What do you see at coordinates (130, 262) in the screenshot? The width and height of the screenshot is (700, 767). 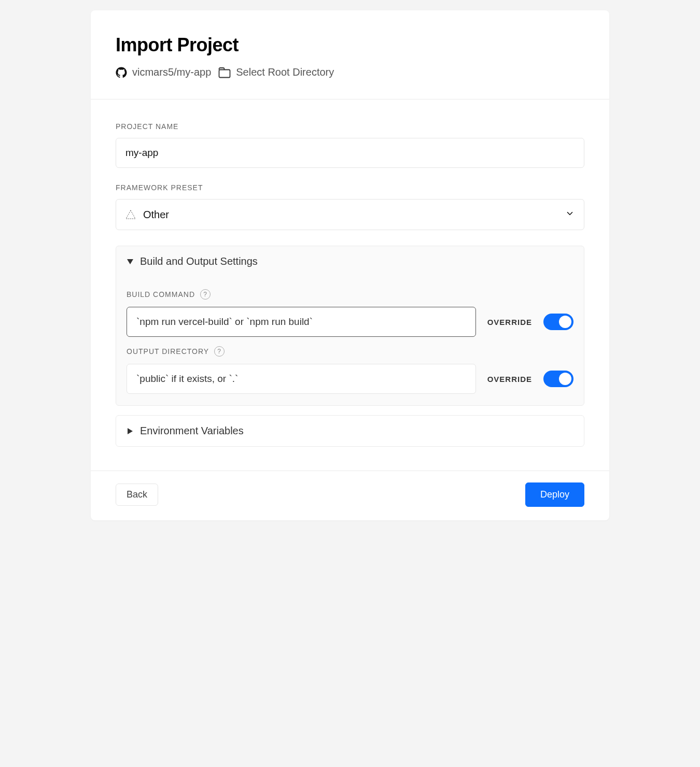 I see `disclosure-down-icon` at bounding box center [130, 262].